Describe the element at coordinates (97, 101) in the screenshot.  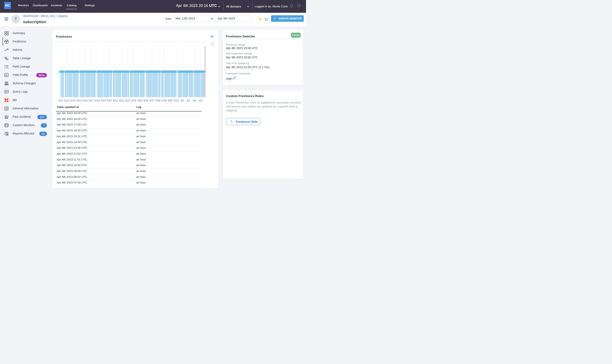
I see `svg-text: 3/18` at that location.